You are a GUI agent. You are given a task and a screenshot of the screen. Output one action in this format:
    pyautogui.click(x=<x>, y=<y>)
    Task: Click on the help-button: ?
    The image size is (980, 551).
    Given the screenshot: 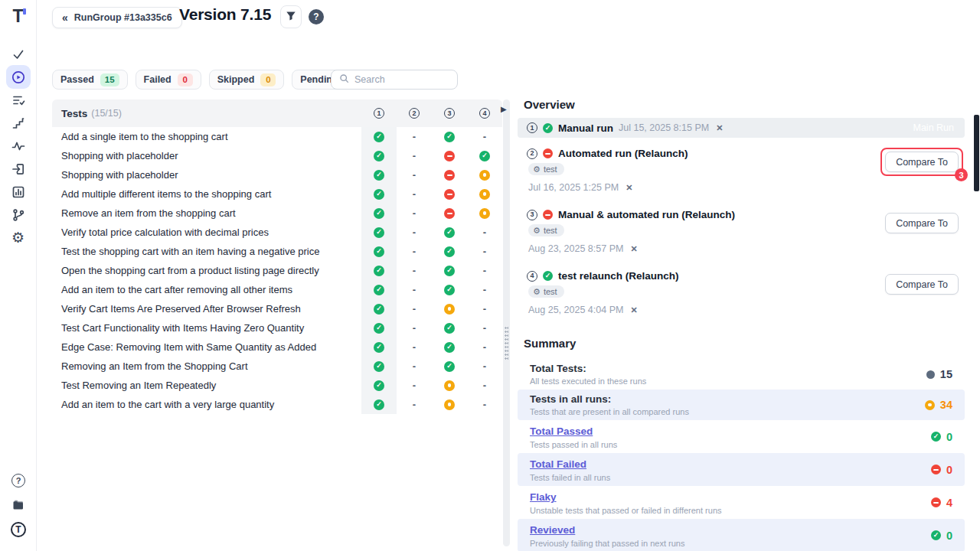 What is the action you would take?
    pyautogui.click(x=316, y=17)
    